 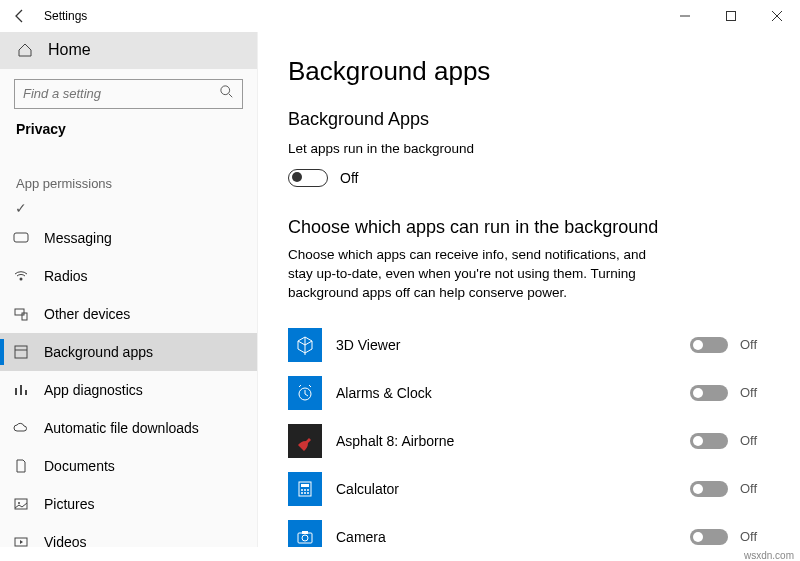 I want to click on cloud-icon, so click(x=21, y=428).